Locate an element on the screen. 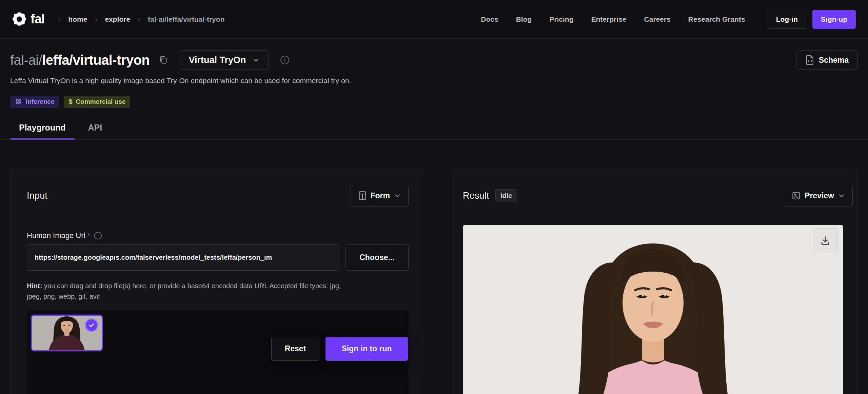 The width and height of the screenshot is (868, 394). dollar-icon: $ is located at coordinates (71, 102).